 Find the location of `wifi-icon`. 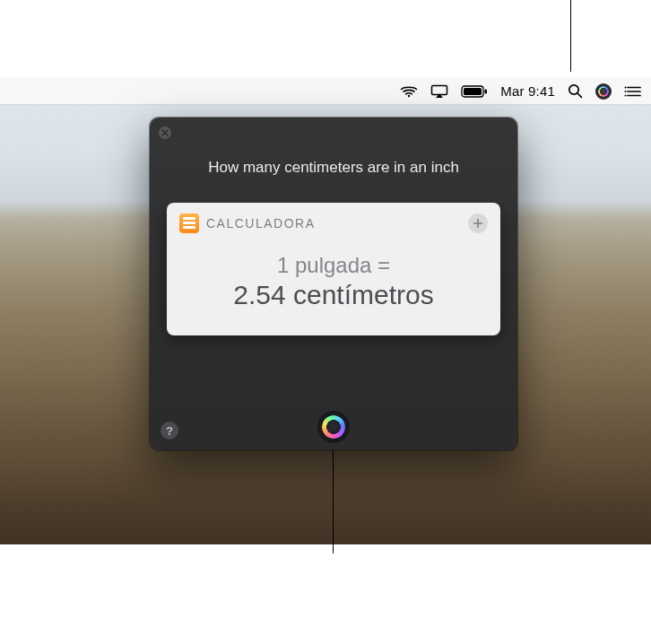

wifi-icon is located at coordinates (409, 91).